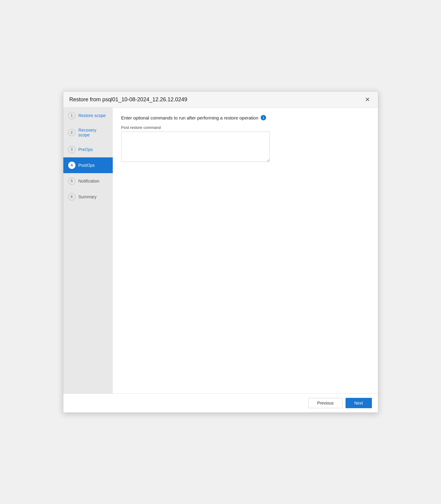 This screenshot has width=441, height=504. Describe the element at coordinates (129, 99) in the screenshot. I see `dialog-title: Restore from psql01_10-08-2024_12.26.12.…` at that location.